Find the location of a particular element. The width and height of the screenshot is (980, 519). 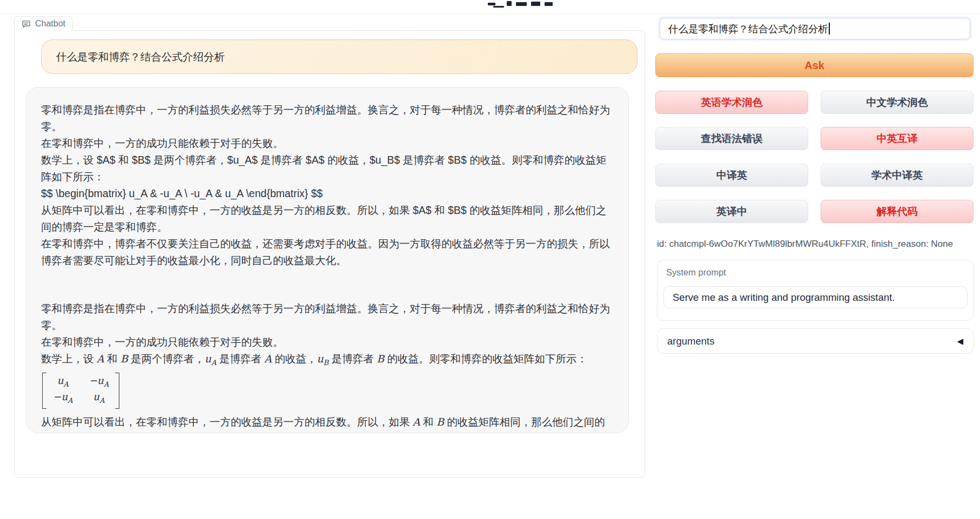

quick-button-label: 解释代码 is located at coordinates (897, 212).